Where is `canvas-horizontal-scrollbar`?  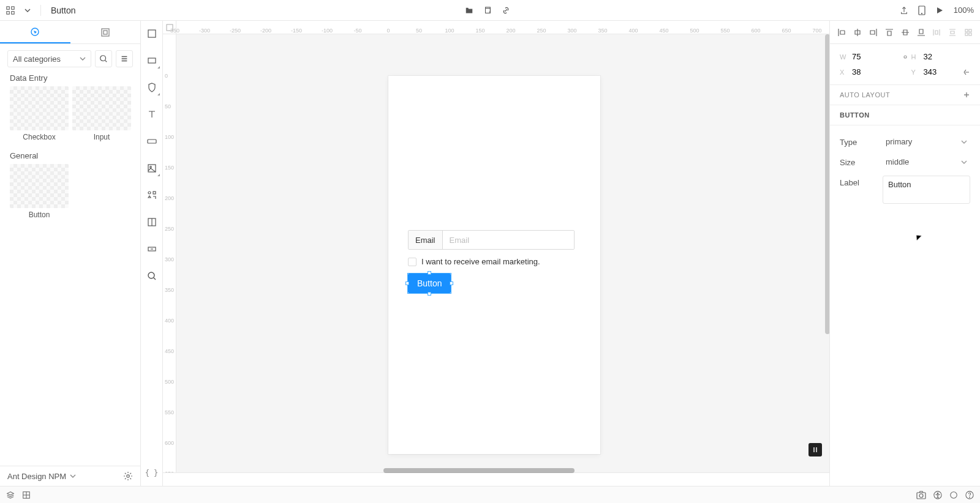
canvas-horizontal-scrollbar is located at coordinates (479, 471).